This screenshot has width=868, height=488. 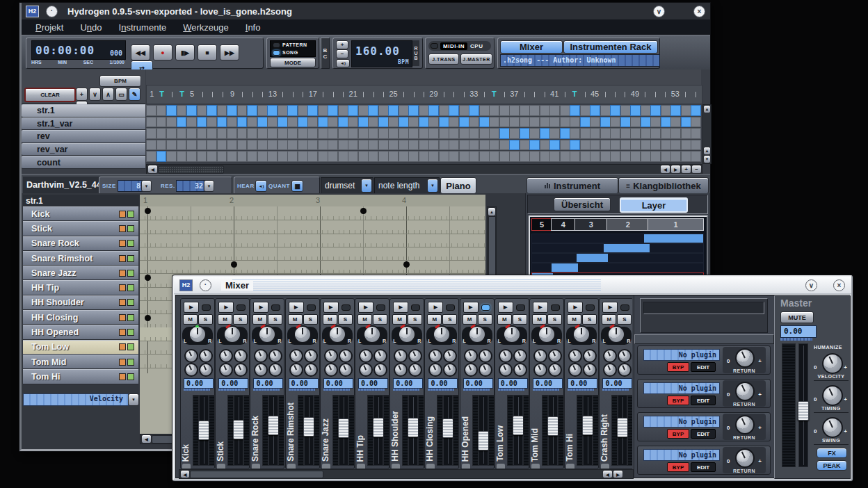 I want to click on master-swing-knob, so click(x=833, y=428).